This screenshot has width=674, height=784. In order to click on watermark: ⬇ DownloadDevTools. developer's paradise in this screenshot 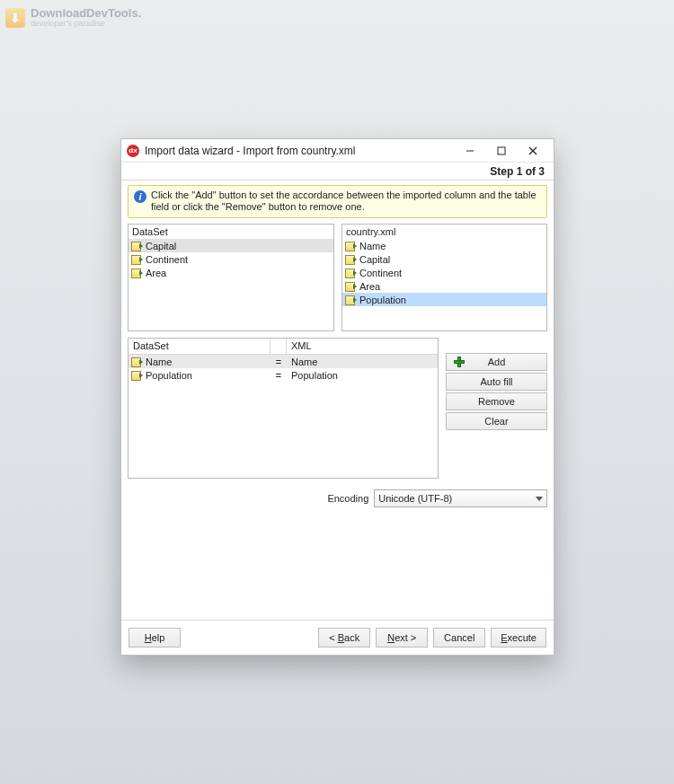, I will do `click(74, 18)`.